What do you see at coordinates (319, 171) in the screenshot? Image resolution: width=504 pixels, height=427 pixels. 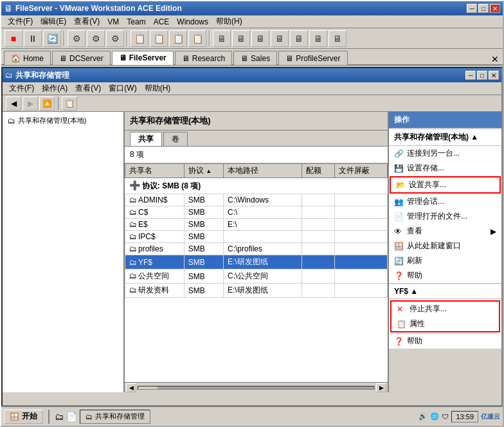 I see `col-quota: 配额` at bounding box center [319, 171].